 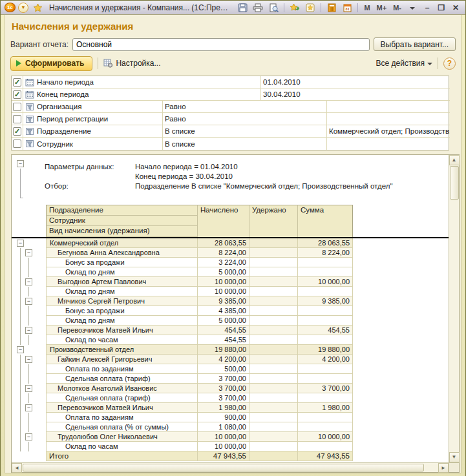 I want to click on memory-add-button: M+, so click(x=382, y=8).